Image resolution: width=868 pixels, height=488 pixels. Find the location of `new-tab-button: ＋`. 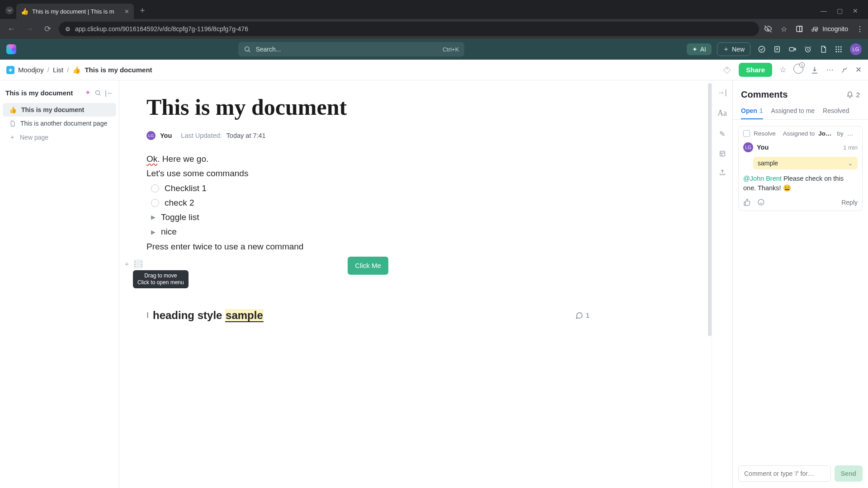

new-tab-button: ＋ is located at coordinates (142, 10).